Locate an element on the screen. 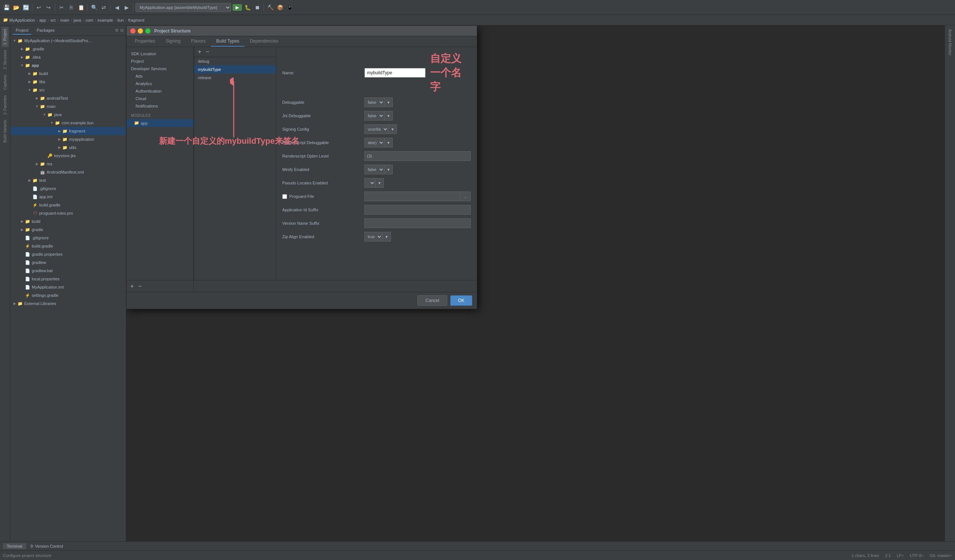 The image size is (955, 560). close-button is located at coordinates (133, 31).